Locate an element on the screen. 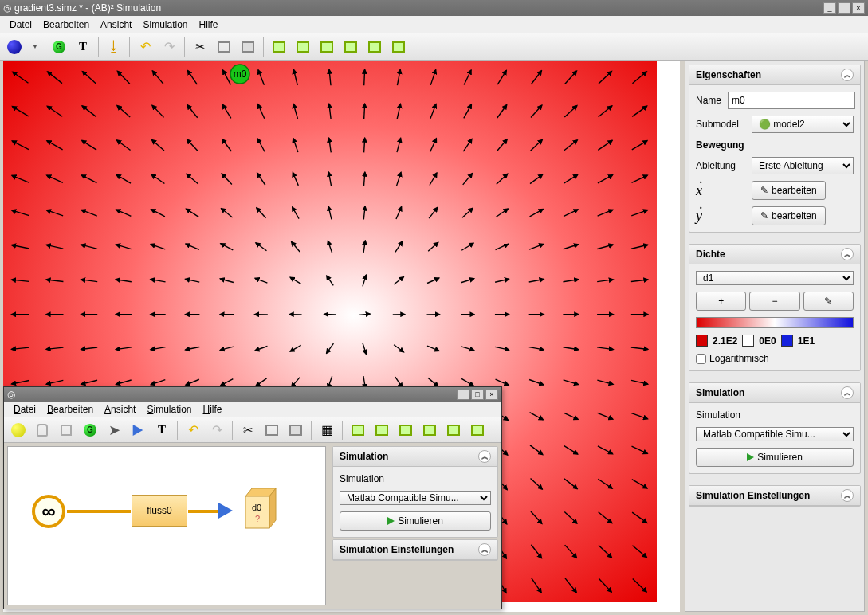 Image resolution: width=868 pixels, height=615 pixels. tool-play is located at coordinates (138, 430).